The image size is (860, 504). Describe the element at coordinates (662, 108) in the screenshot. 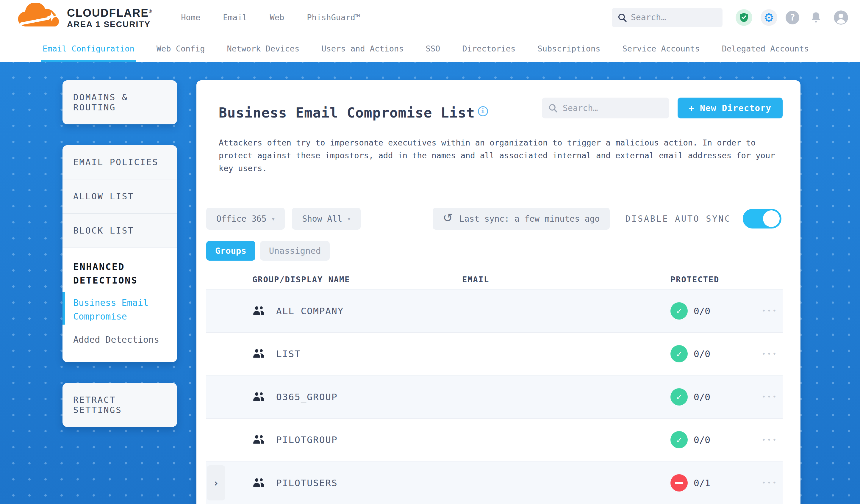

I see `head-actions: + New Directory` at that location.